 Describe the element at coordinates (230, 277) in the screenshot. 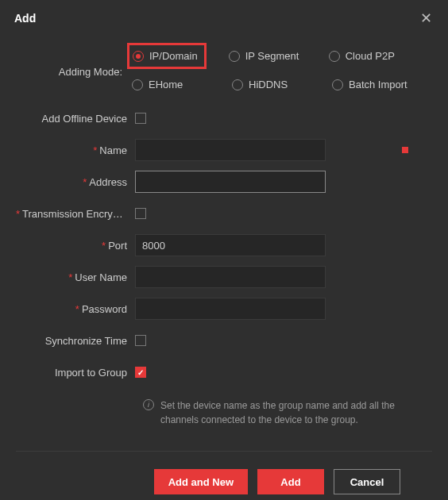

I see `user-name-input` at that location.